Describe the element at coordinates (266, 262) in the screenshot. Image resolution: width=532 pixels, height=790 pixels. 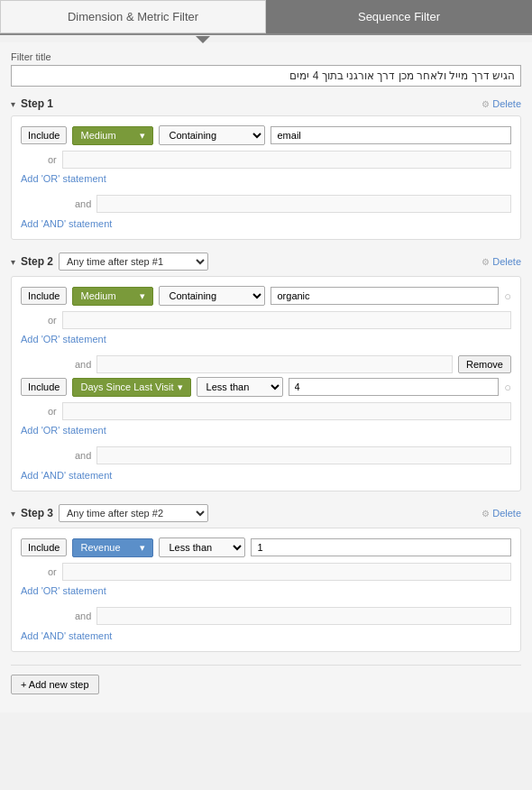
I see `step-2-header: ▾ Step 2 Any time after step #1 Immediat…` at that location.